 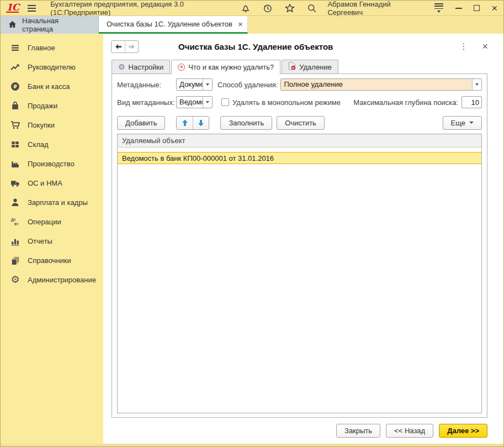 What do you see at coordinates (190, 85) in the screenshot?
I see `metadata-value: Документы` at bounding box center [190, 85].